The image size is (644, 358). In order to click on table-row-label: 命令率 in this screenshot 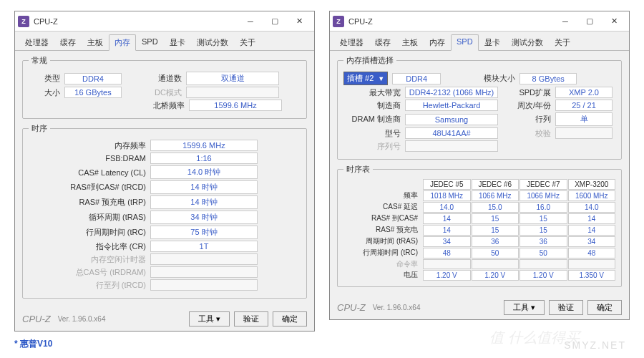, I will do `click(383, 264)`.